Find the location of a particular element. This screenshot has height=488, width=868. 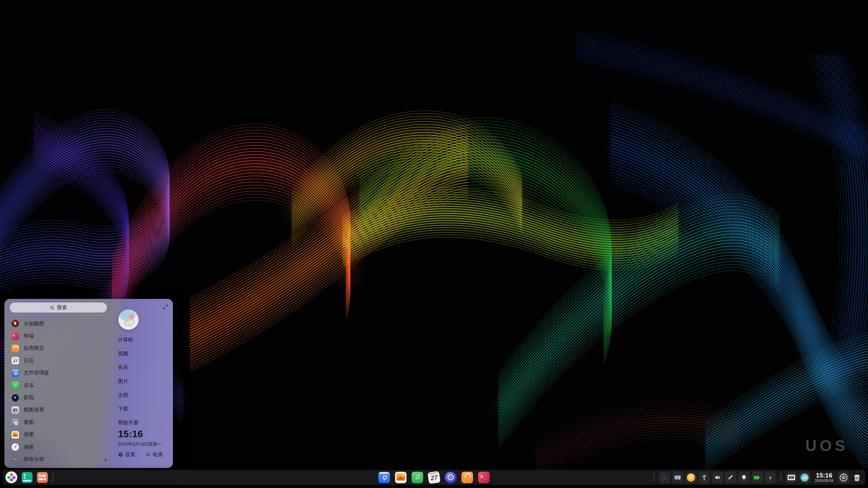

app-label: 画板 is located at coordinates (29, 447).